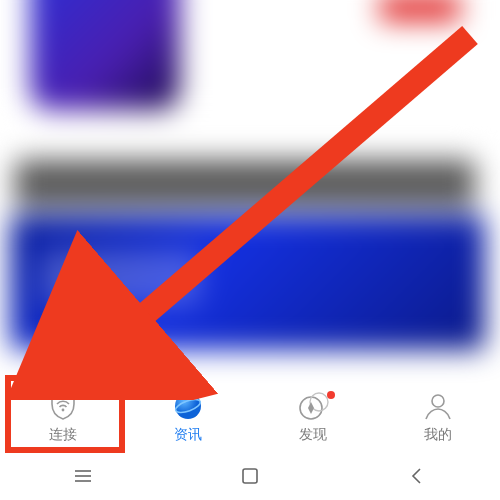 This screenshot has width=500, height=500. What do you see at coordinates (250, 418) in the screenshot?
I see `bottom-tab-bar: 连接 资讯` at bounding box center [250, 418].